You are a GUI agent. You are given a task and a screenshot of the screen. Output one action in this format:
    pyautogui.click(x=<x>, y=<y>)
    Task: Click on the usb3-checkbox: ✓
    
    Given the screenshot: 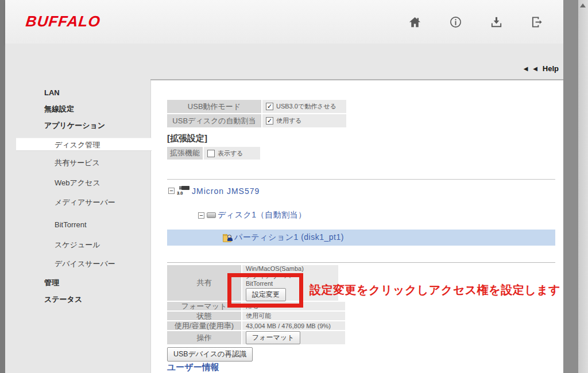 What is the action you would take?
    pyautogui.click(x=270, y=107)
    